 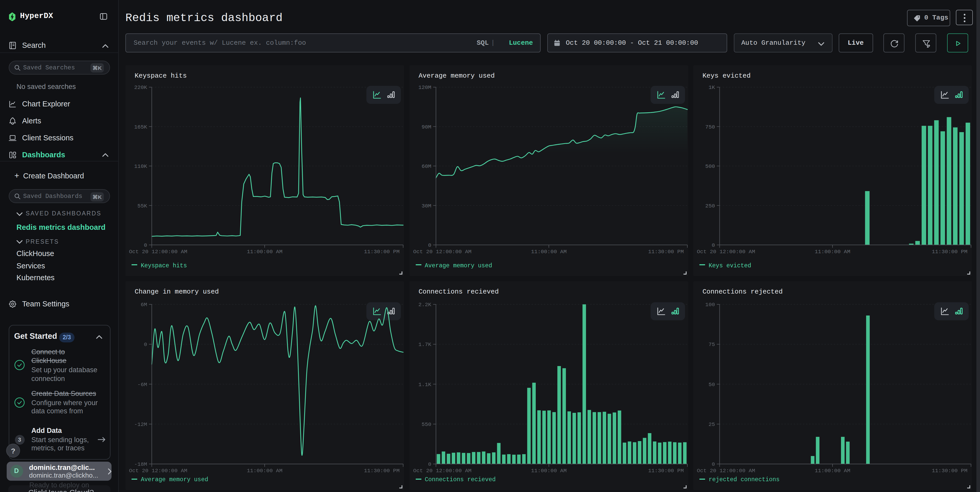 What do you see at coordinates (426, 166) in the screenshot?
I see `svg-text: 60M` at bounding box center [426, 166].